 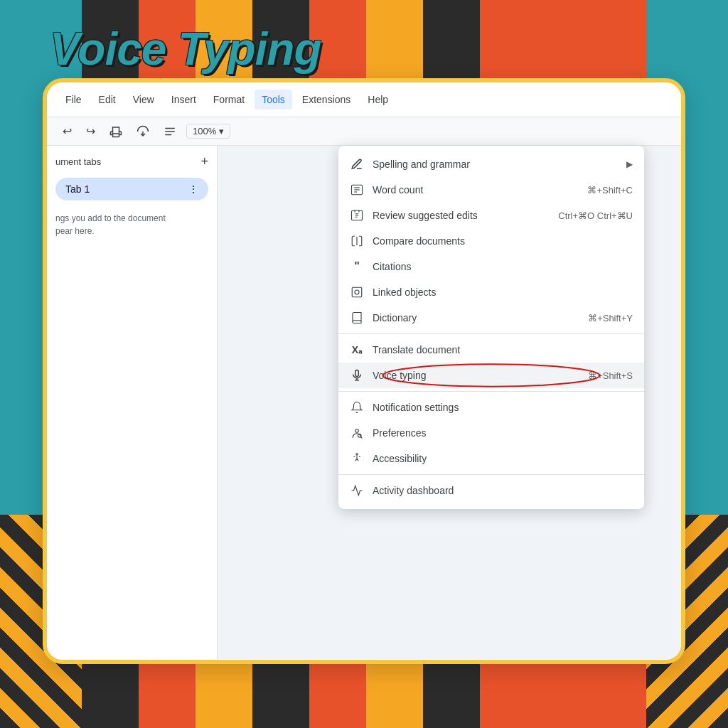 I want to click on voice-typing-shortcut: ⌘+Shift+S, so click(x=610, y=375).